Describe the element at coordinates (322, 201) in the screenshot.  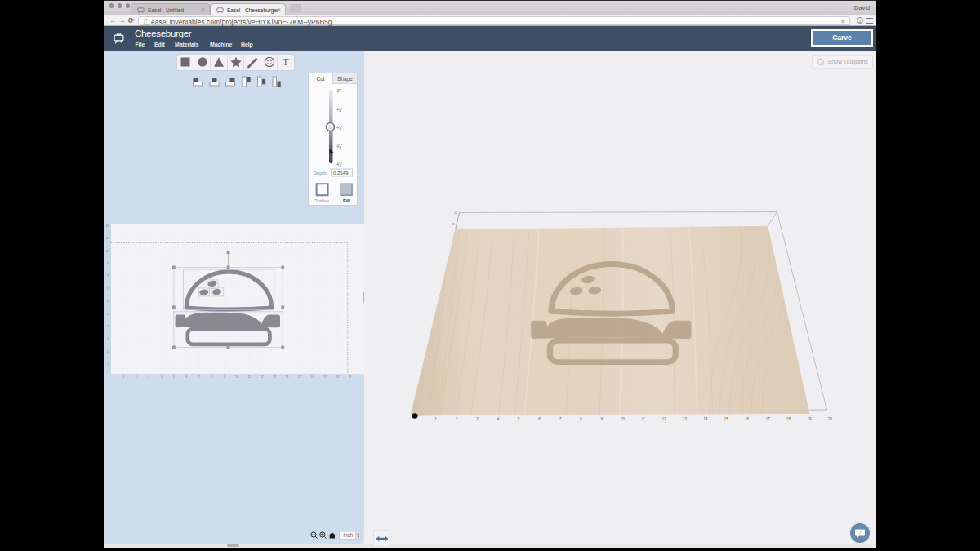
I see `svg-text: Outline` at that location.